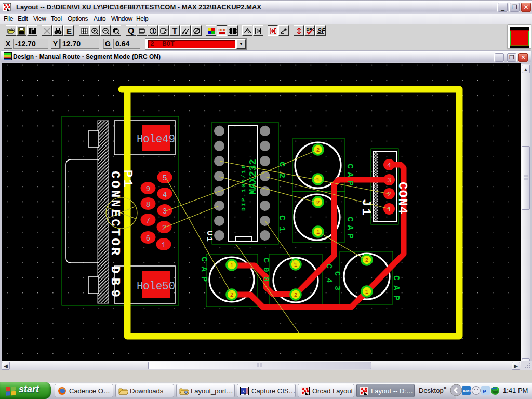 The width and height of the screenshot is (532, 399). What do you see at coordinates (266, 270) in the screenshot?
I see `svg-text: C08` at bounding box center [266, 270].